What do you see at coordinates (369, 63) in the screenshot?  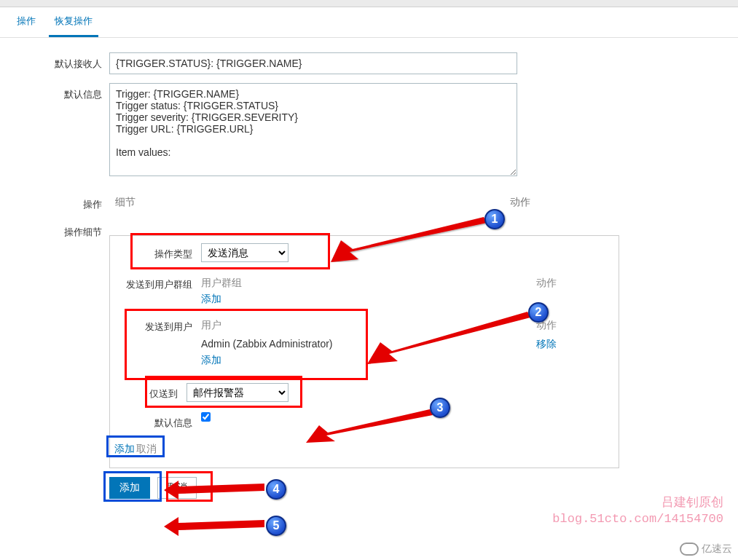 I see `row-default-recipient: 默认接收人` at bounding box center [369, 63].